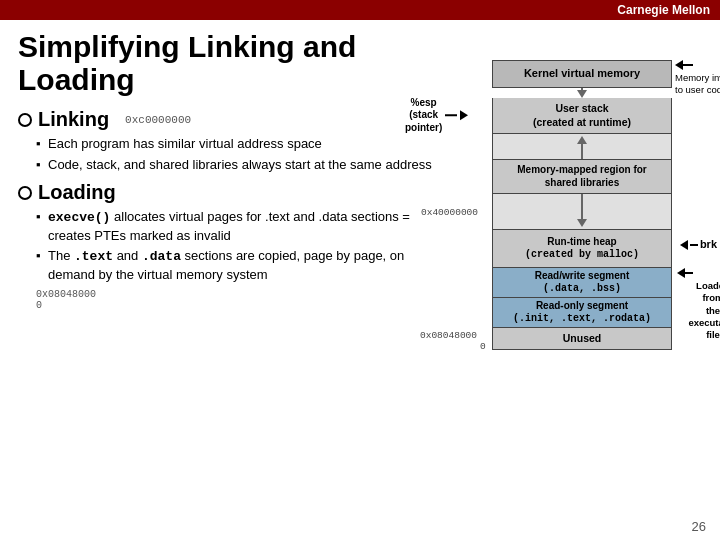 This screenshot has width=720, height=540. What do you see at coordinates (162, 256) in the screenshot?
I see `loading-item-2-code2: .data` at bounding box center [162, 256].